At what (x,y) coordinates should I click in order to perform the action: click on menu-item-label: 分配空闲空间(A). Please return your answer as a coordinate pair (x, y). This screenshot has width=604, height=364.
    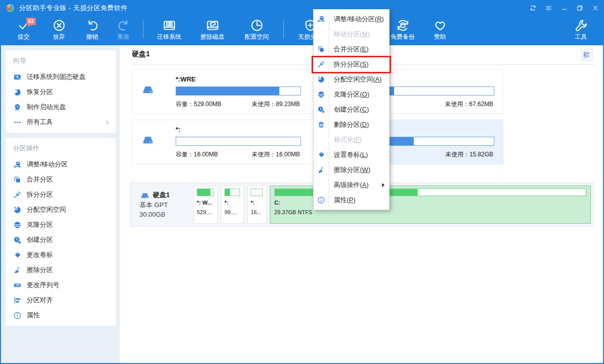
    Looking at the image, I should click on (357, 79).